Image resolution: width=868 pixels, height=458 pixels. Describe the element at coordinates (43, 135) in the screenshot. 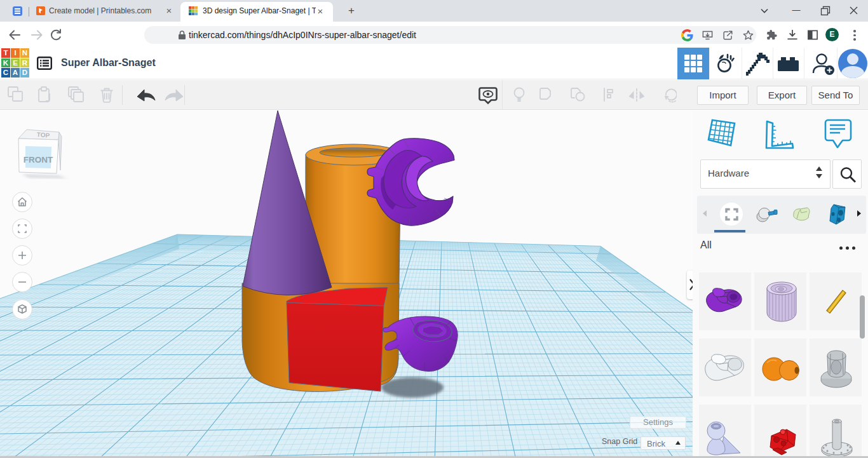

I see `svg-text: TOP` at that location.